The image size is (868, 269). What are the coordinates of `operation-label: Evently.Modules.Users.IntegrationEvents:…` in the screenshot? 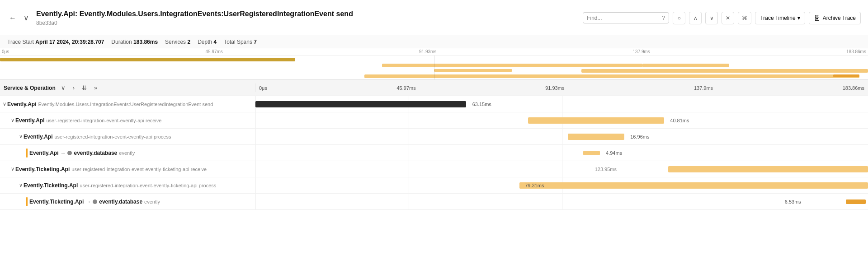 It's located at (126, 104).